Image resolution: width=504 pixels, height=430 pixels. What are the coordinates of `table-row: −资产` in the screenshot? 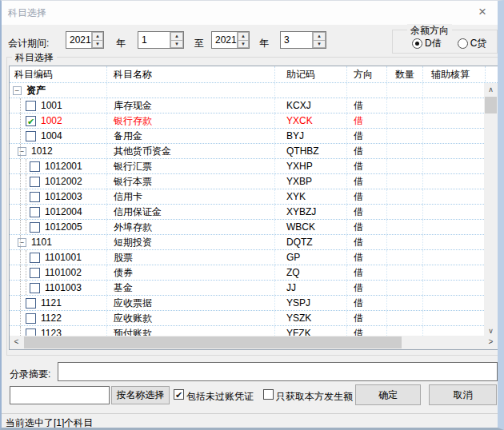 It's located at (248, 91).